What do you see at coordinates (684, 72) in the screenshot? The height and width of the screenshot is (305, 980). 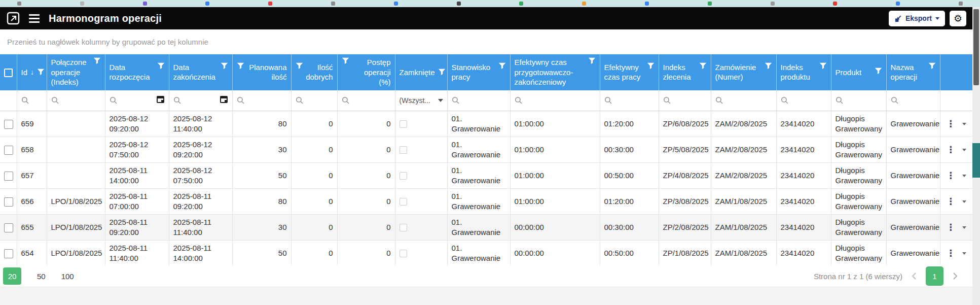 I see `col-header-order_index: Indeks zlecenia` at bounding box center [684, 72].